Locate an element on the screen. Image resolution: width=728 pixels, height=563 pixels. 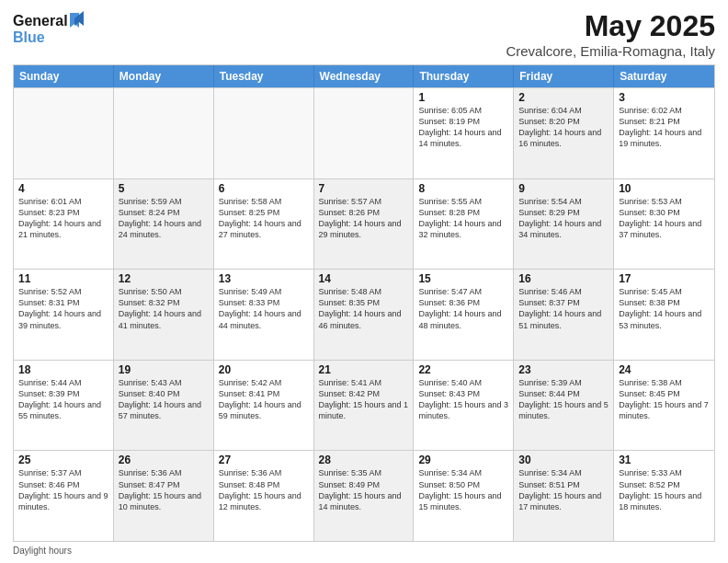
cell-text: Sunrise: 5:35 AM Sunset: 8:49 PM Dayligh… is located at coordinates (364, 489).